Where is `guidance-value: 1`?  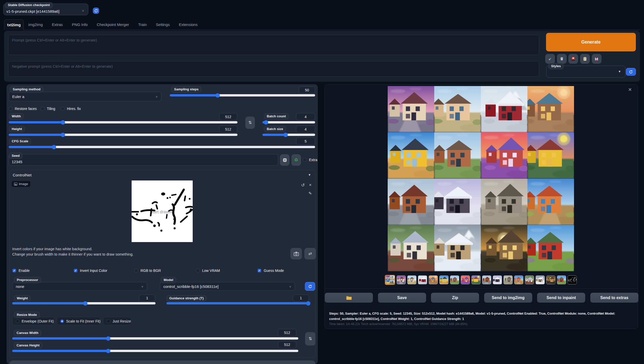
guidance-value: 1 is located at coordinates (301, 298).